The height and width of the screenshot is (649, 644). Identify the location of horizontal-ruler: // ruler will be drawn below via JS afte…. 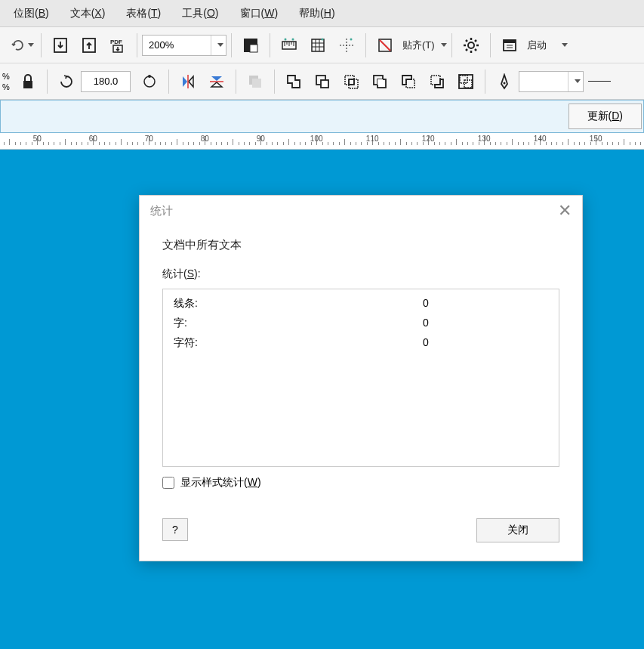
(322, 141).